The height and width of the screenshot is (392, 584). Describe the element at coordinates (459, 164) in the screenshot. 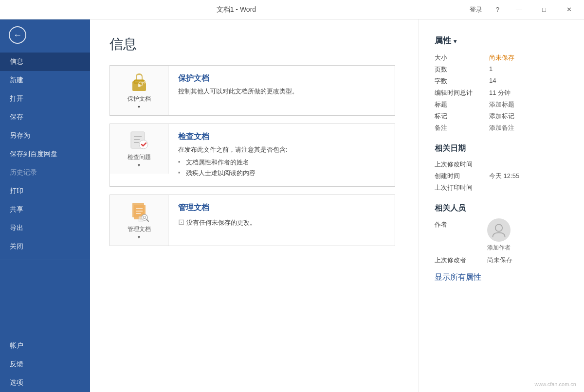

I see `date-label-modified: 上次修改时间` at that location.